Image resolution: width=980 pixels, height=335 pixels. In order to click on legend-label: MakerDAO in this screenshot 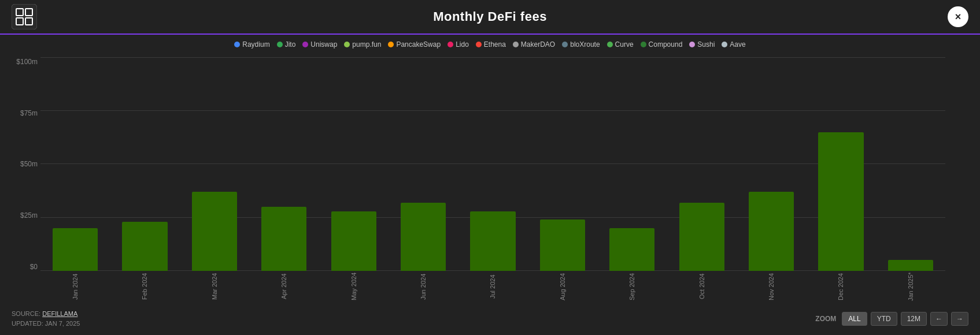, I will do `click(538, 44)`.